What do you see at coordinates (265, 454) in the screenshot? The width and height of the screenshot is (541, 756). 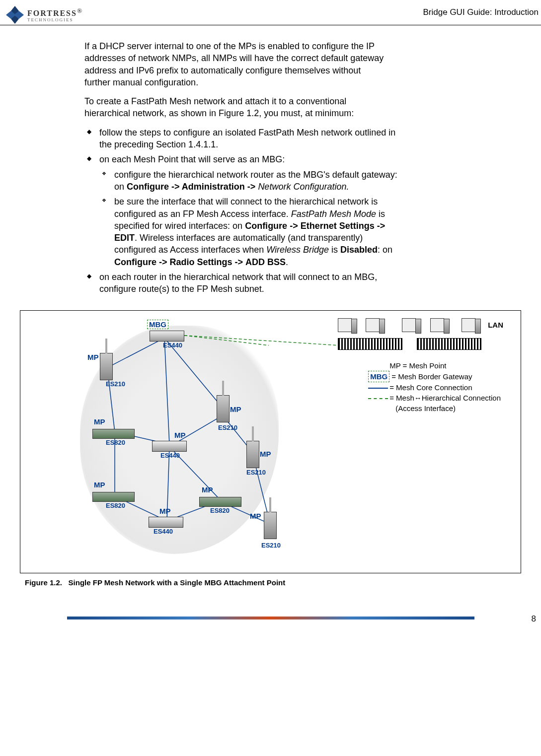 I see `mp-label-5: MP` at bounding box center [265, 454].